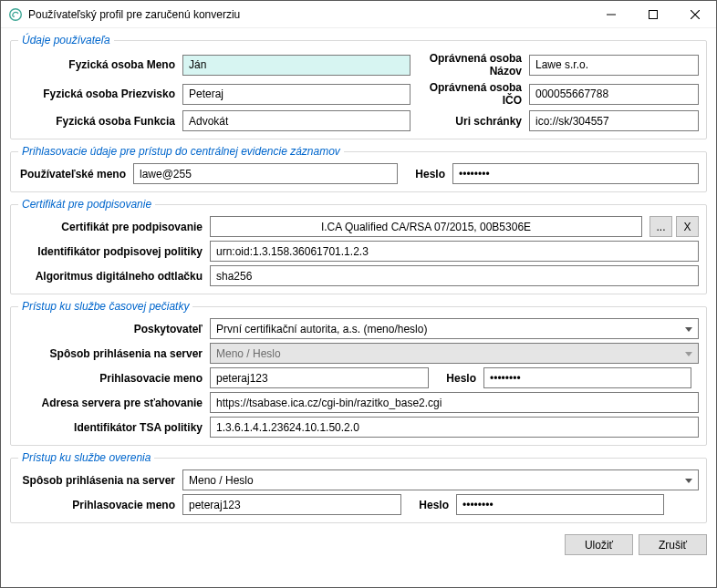 The width and height of the screenshot is (717, 588). I want to click on label-auth-ico: Oprávnená osoba IČO, so click(470, 94).